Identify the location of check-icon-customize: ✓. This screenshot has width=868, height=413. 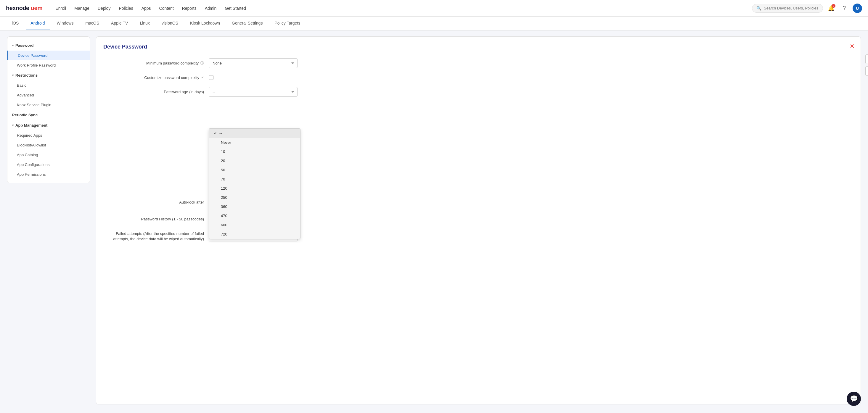
(203, 77).